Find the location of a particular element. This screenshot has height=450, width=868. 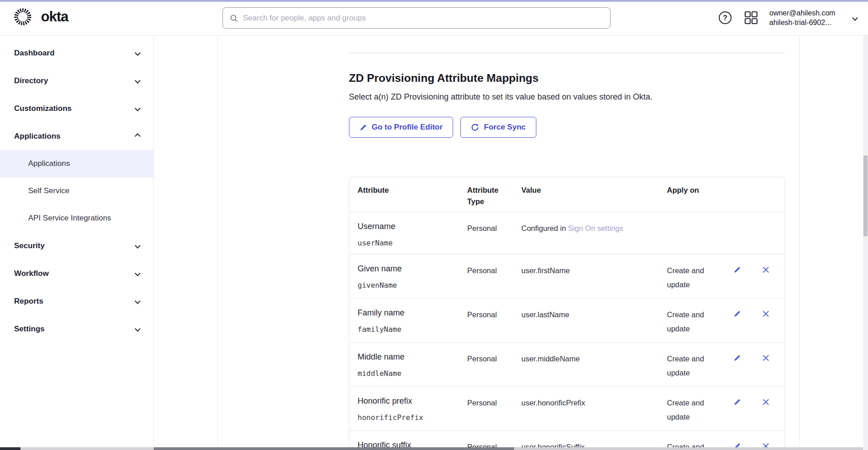

sidebar-hscroll-track is located at coordinates (87, 449).